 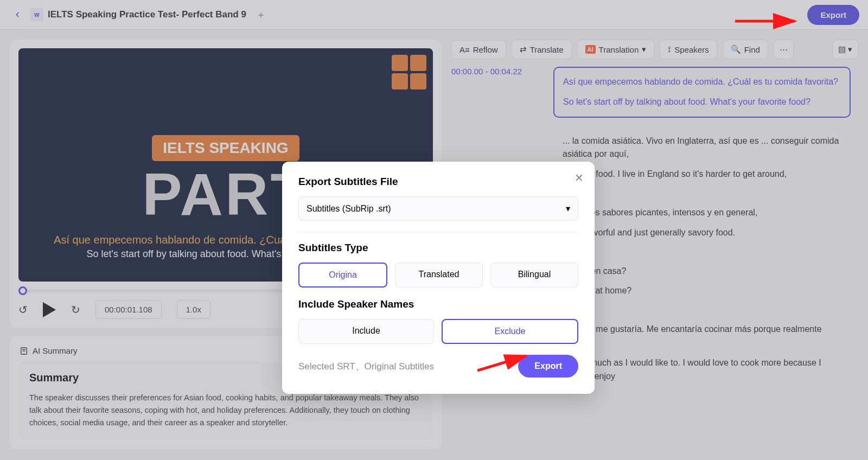 What do you see at coordinates (438, 182) in the screenshot?
I see `modal-title: Export Subtitles File` at bounding box center [438, 182].